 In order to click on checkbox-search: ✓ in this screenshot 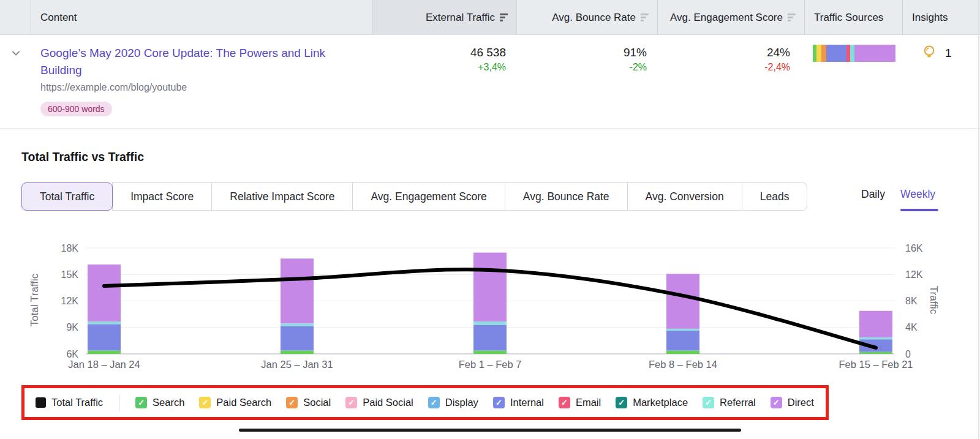, I will do `click(141, 403)`.